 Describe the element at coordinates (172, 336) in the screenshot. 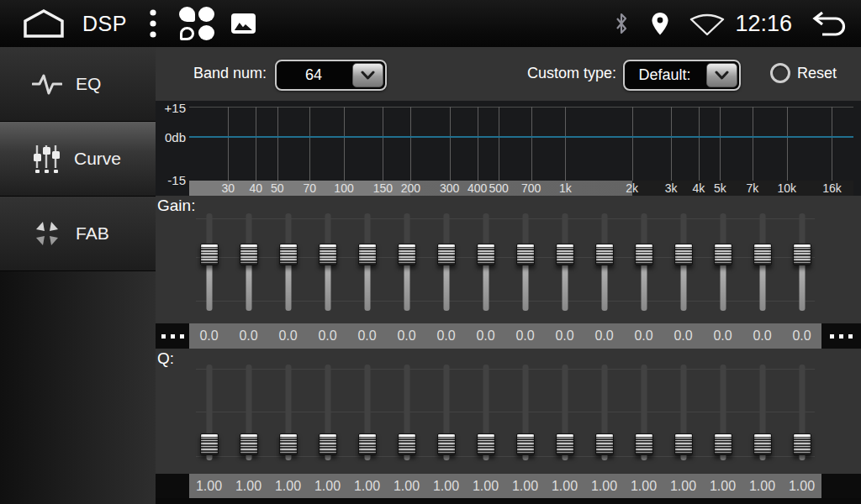

I see `gain-more-left-button` at that location.